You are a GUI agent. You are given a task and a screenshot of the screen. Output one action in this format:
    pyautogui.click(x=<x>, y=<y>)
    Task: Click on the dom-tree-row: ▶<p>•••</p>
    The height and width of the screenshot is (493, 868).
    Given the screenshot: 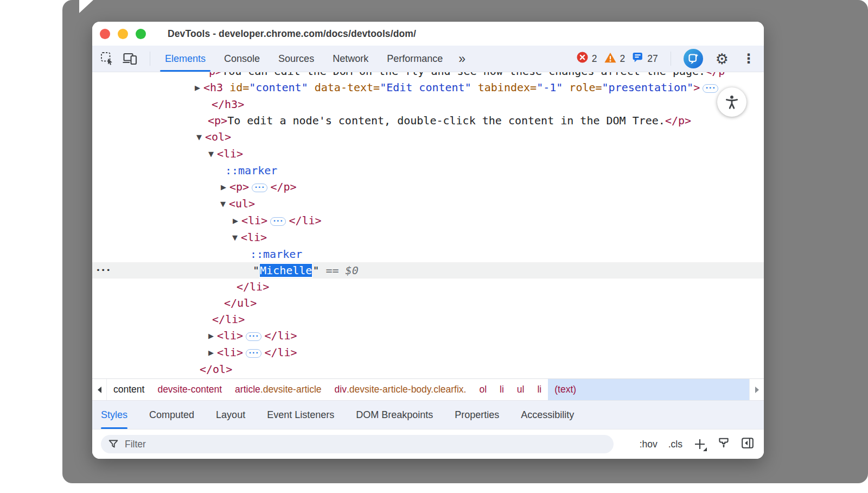 What is the action you would take?
    pyautogui.click(x=428, y=187)
    